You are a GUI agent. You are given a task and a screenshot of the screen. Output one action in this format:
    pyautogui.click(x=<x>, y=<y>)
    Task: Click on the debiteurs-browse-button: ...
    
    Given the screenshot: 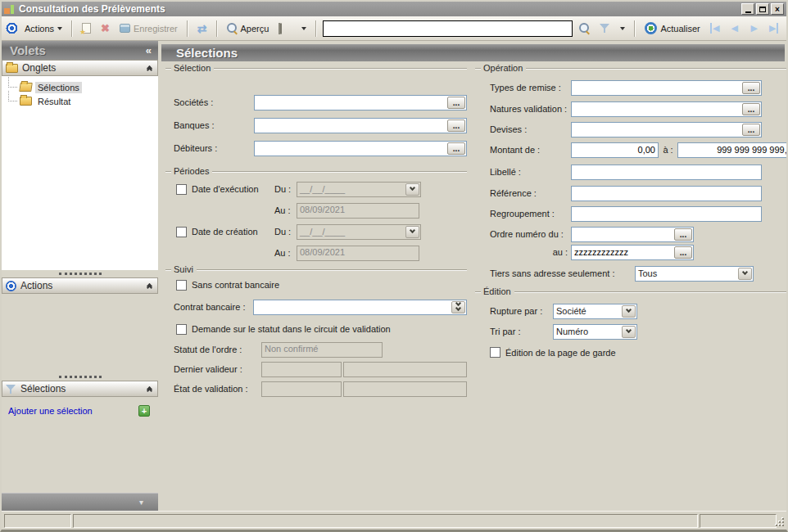 What is the action you would take?
    pyautogui.click(x=456, y=149)
    